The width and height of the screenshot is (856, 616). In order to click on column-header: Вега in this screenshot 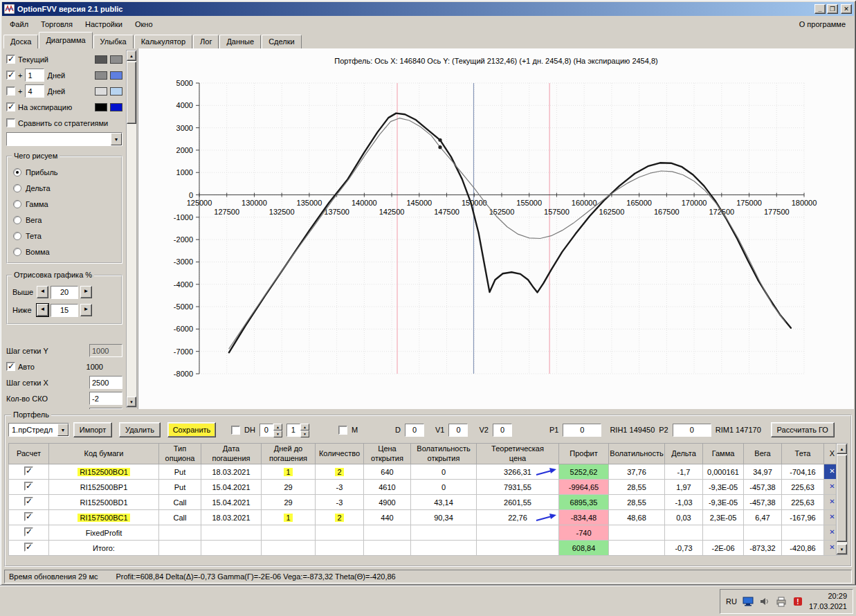, I will do `click(763, 454)`.